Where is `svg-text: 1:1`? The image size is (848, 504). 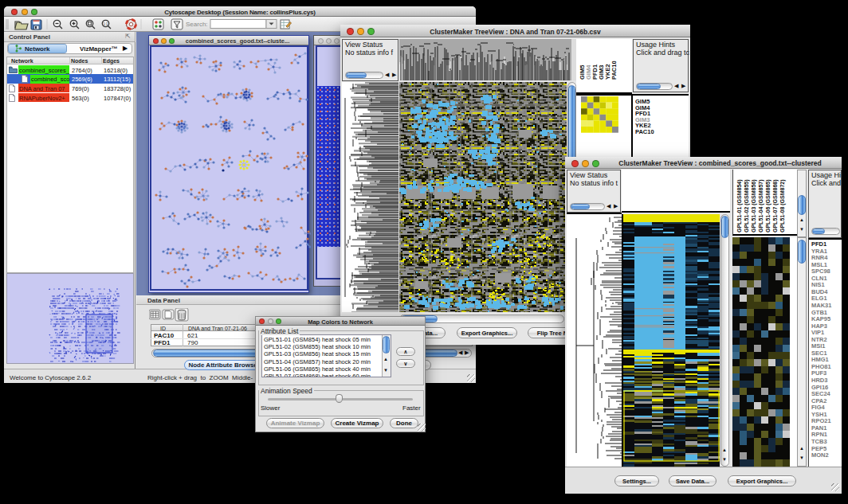
svg-text: 1:1 is located at coordinates (105, 24).